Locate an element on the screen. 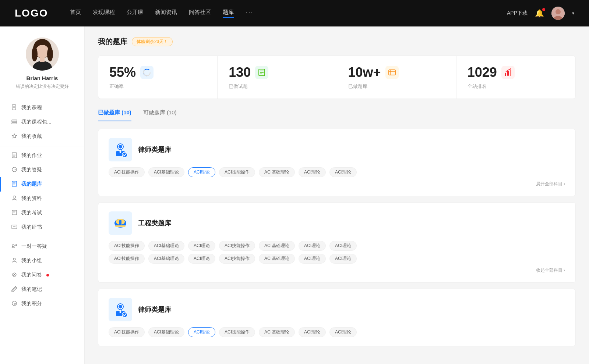 The height and width of the screenshot is (364, 589). notification-bell: 🔔 is located at coordinates (540, 13).